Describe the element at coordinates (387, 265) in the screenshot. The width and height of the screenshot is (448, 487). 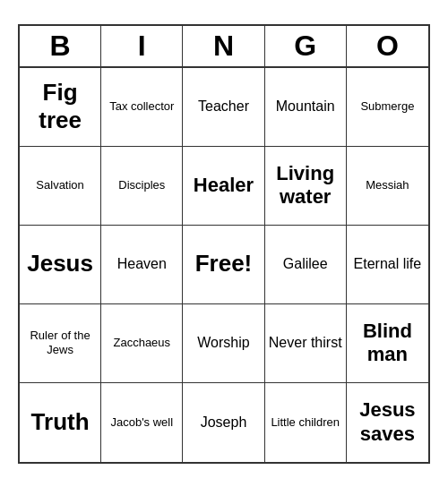
I see `bingo-cell: Eternal life` at that location.